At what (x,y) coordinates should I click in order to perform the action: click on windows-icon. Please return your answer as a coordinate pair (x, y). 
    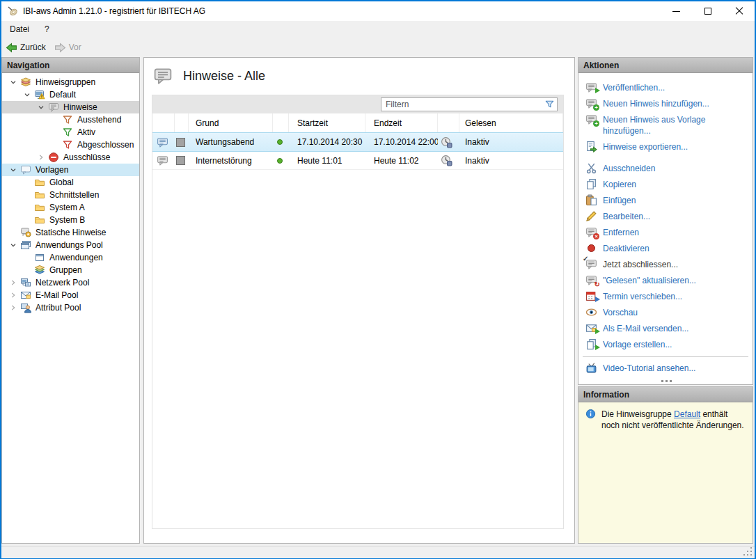
    Looking at the image, I should click on (26, 245).